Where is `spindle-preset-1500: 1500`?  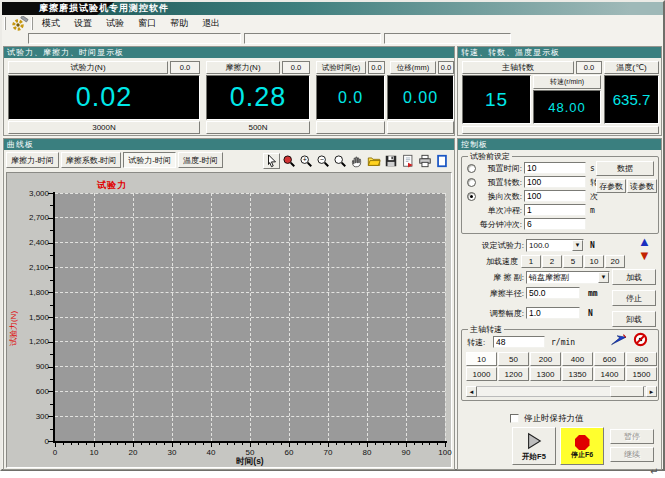
spindle-preset-1500: 1500 is located at coordinates (642, 374).